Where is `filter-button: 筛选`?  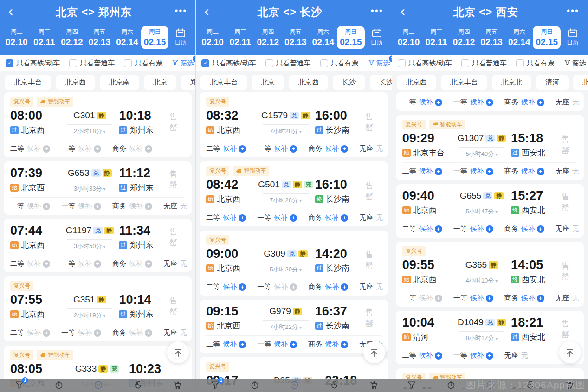
filter-button: 筛选 is located at coordinates (575, 63).